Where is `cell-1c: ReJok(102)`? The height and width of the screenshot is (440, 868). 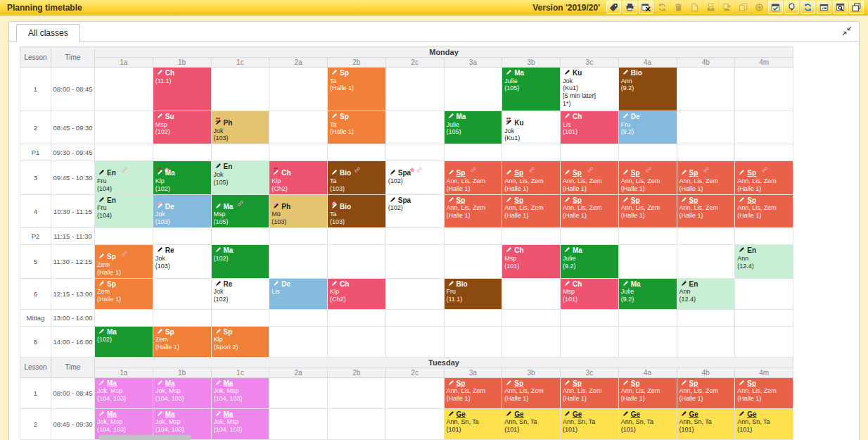 cell-1c: ReJok(102) is located at coordinates (241, 294).